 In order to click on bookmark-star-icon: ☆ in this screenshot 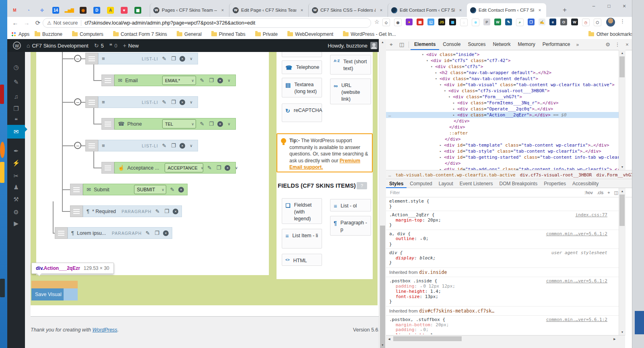, I will do `click(377, 22)`.